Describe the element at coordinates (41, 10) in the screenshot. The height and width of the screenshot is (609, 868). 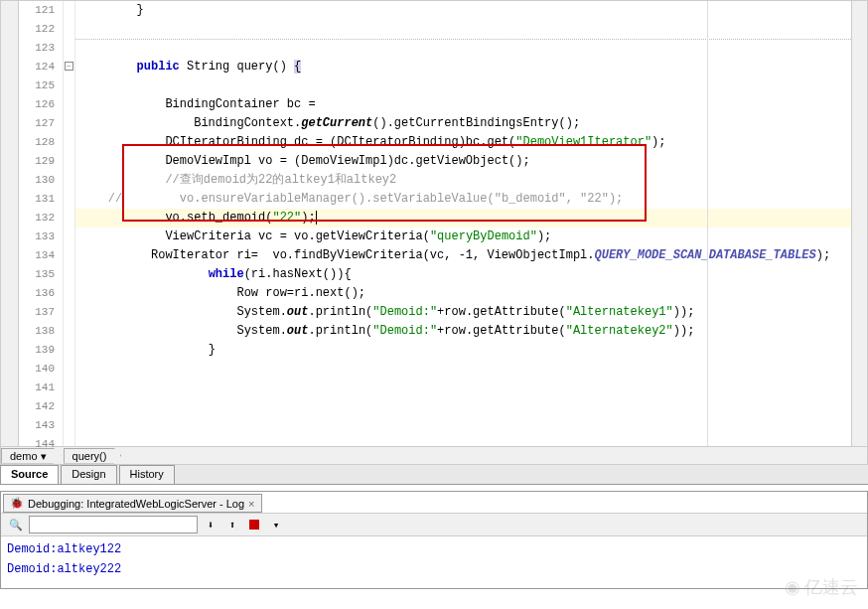
I see `line-number: 121` at that location.